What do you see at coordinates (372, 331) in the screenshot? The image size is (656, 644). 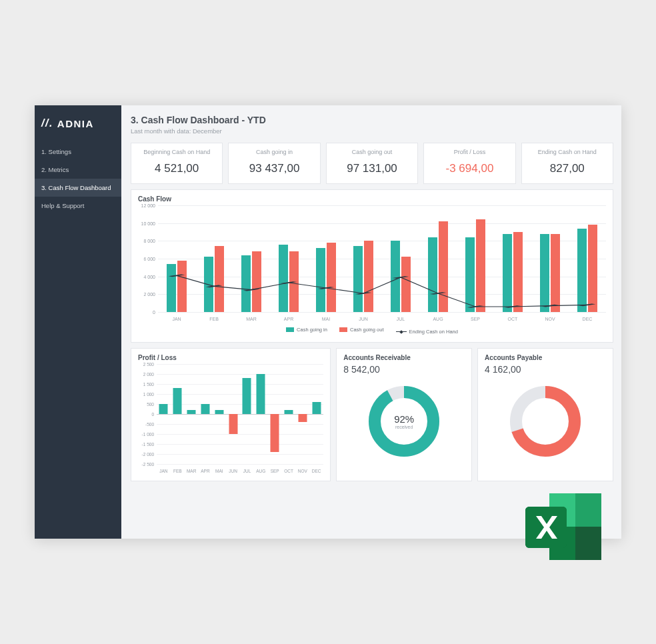 I see `cashflow-legend: Cash going in Cash going out Ending Cash…` at bounding box center [372, 331].